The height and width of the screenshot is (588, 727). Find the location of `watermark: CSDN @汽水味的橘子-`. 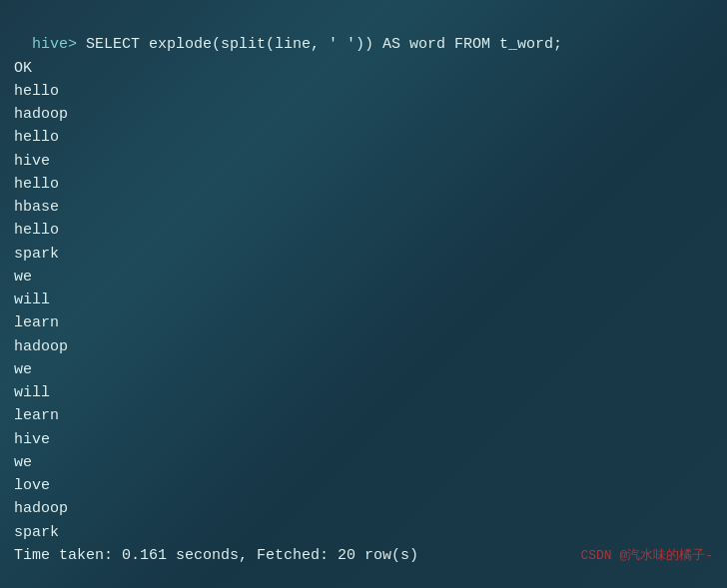

watermark: CSDN @汽水味的橘子- is located at coordinates (647, 556).